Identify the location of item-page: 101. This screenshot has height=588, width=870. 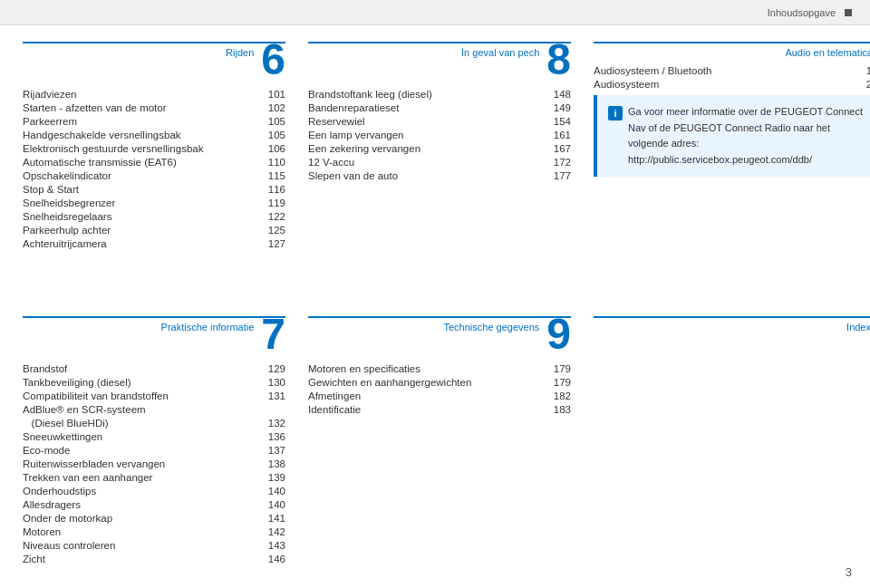
(272, 94).